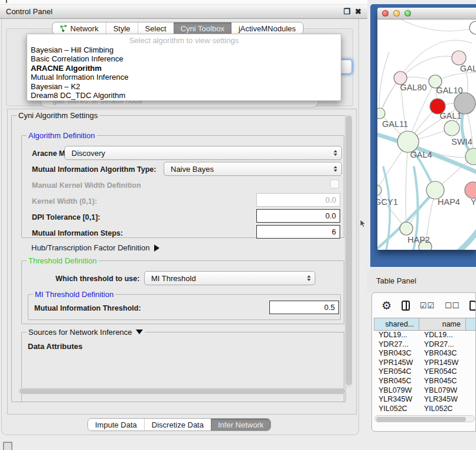  I want to click on columns-icon, so click(406, 306).